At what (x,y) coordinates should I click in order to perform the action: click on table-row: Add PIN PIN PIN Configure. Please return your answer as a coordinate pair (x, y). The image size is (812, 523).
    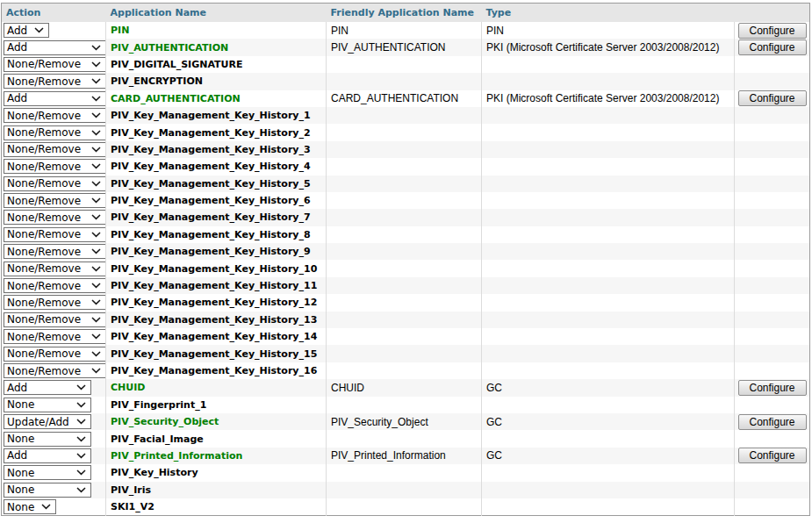
    Looking at the image, I should click on (406, 30).